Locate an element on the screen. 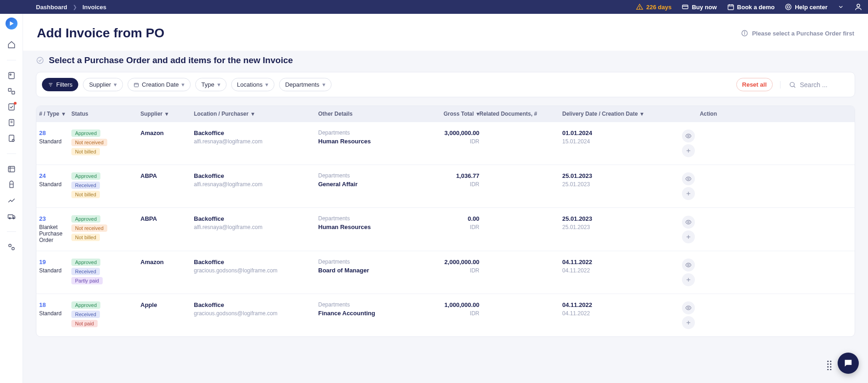 The image size is (868, 383). status-badges: ApprovedReceivedNot billed is located at coordinates (106, 186).